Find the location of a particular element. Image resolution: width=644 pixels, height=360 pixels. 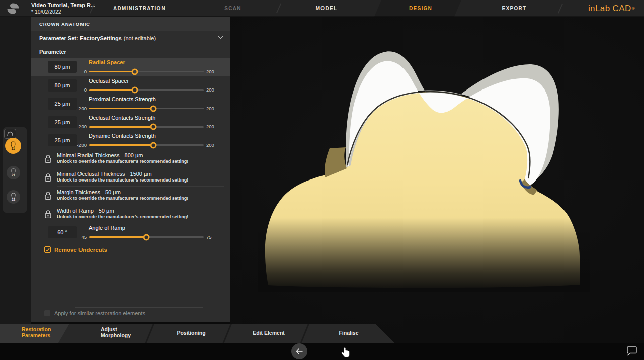

locked-row-margin-thickness: Margin Thickness50 µm Unlock to override… is located at coordinates (131, 196).